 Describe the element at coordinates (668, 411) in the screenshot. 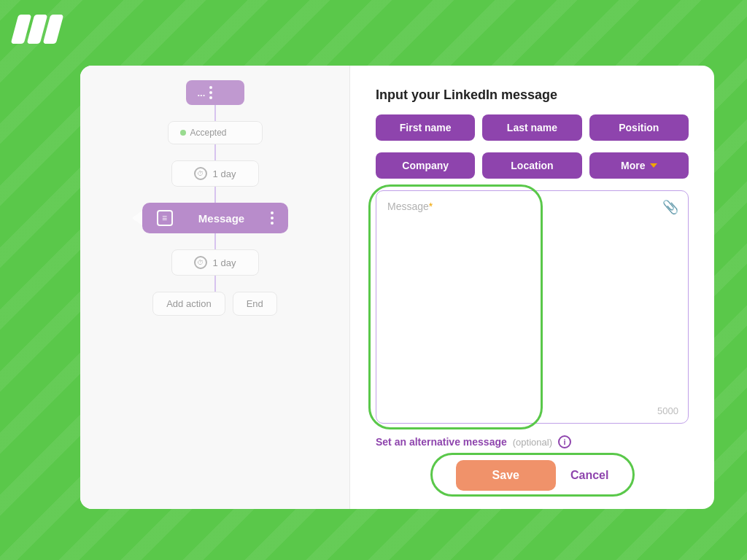

I see `char-count: 5000` at that location.